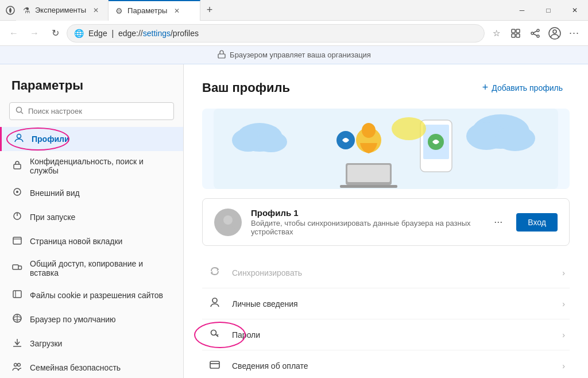 The image size is (588, 378). What do you see at coordinates (98, 111) in the screenshot?
I see `search-input` at bounding box center [98, 111].